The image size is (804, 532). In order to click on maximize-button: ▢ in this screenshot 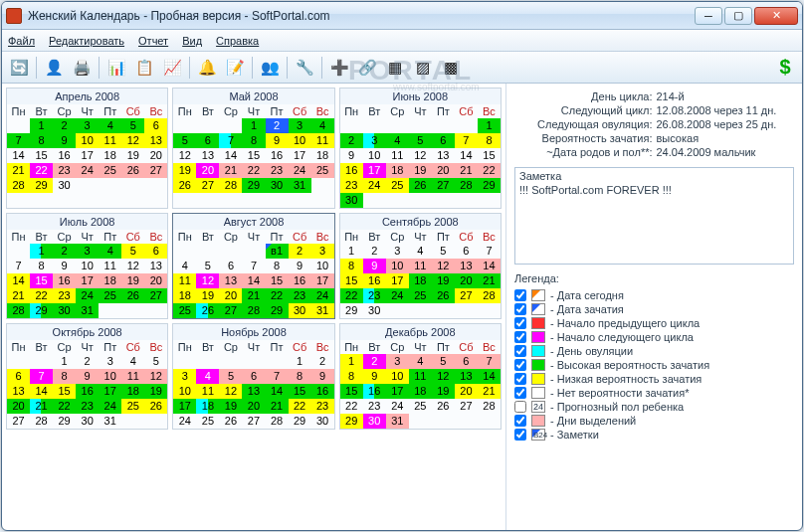, I will do `click(738, 16)`.